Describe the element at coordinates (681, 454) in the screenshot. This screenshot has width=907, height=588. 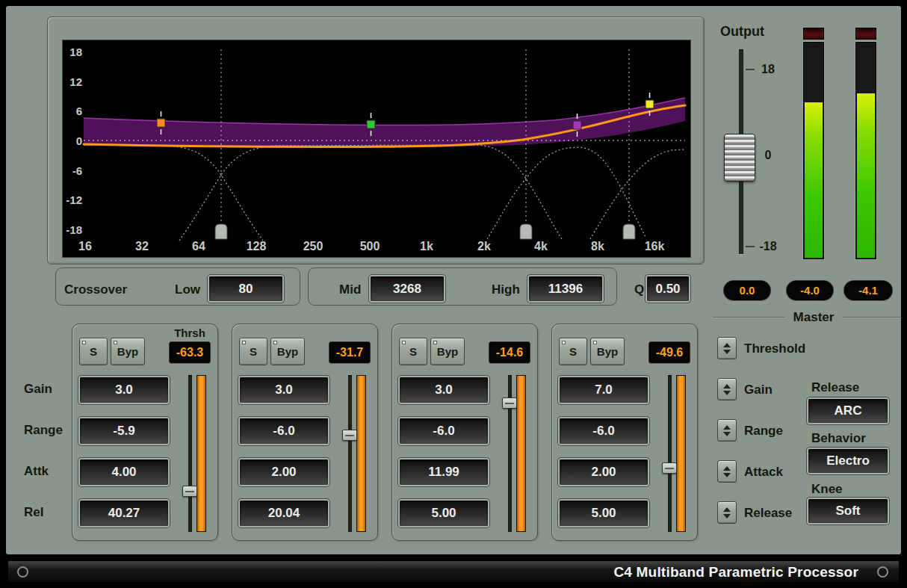
I see `band-4-level-meter` at that location.